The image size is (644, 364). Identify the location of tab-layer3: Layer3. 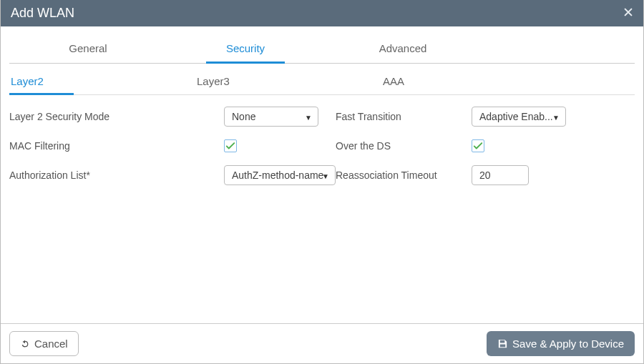
(288, 83).